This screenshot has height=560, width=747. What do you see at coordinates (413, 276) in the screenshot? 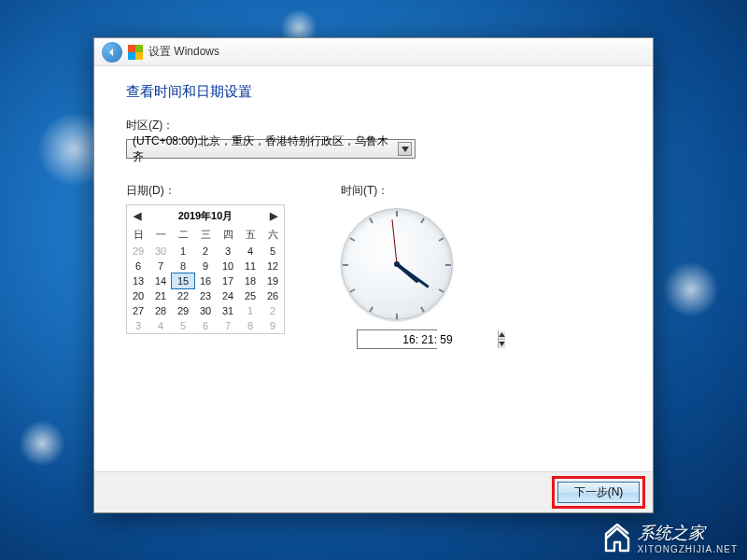
I see `clock-minute-hand` at bounding box center [413, 276].